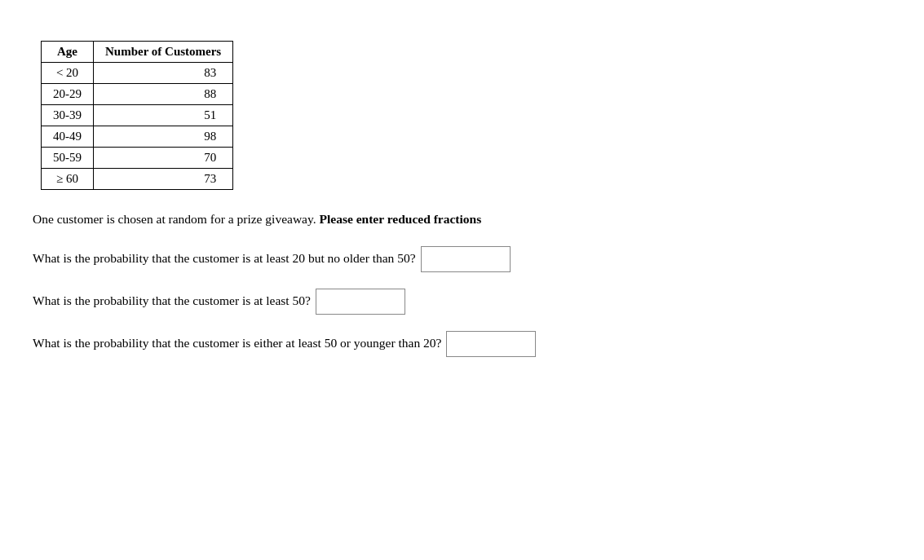 This screenshot has height=560, width=924. What do you see at coordinates (163, 158) in the screenshot?
I see `table-cell-count: 70` at bounding box center [163, 158].